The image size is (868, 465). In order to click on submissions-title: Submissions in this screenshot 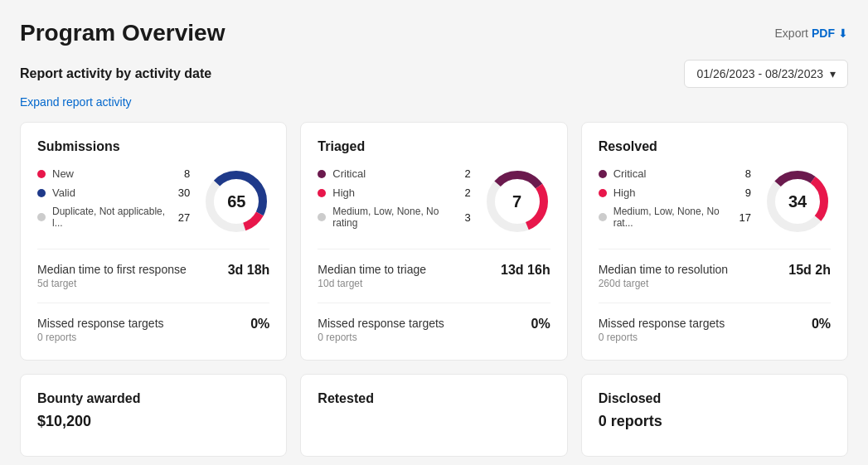, I will do `click(153, 147)`.